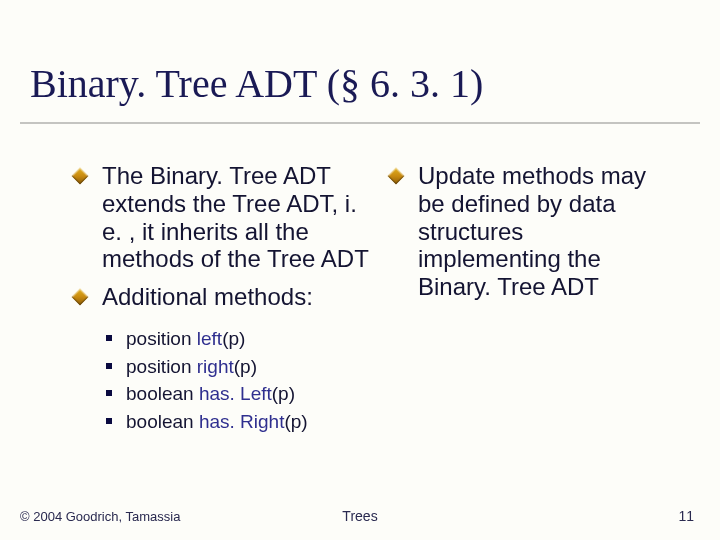  Describe the element at coordinates (530, 232) in the screenshot. I see `bullet-update: Update methods may be defined by data st…` at that location.